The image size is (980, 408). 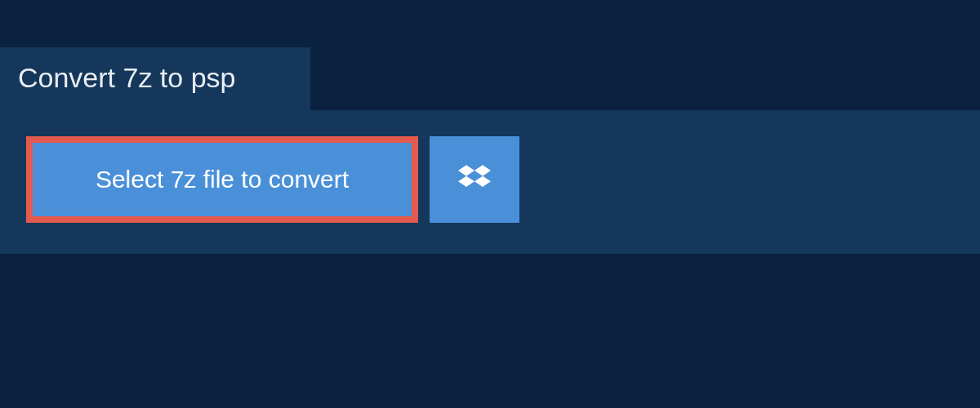 I want to click on dropbox-icon, so click(x=474, y=180).